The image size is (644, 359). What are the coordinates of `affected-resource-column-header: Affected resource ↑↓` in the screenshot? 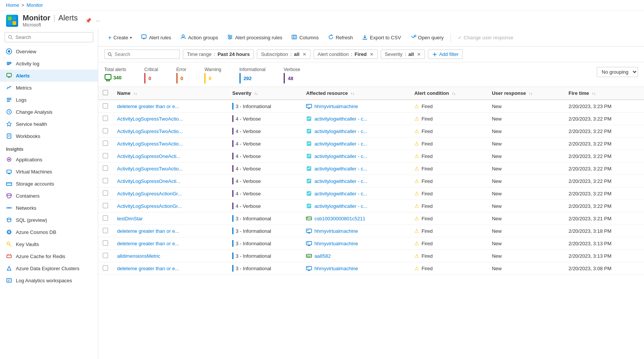 It's located at (356, 93).